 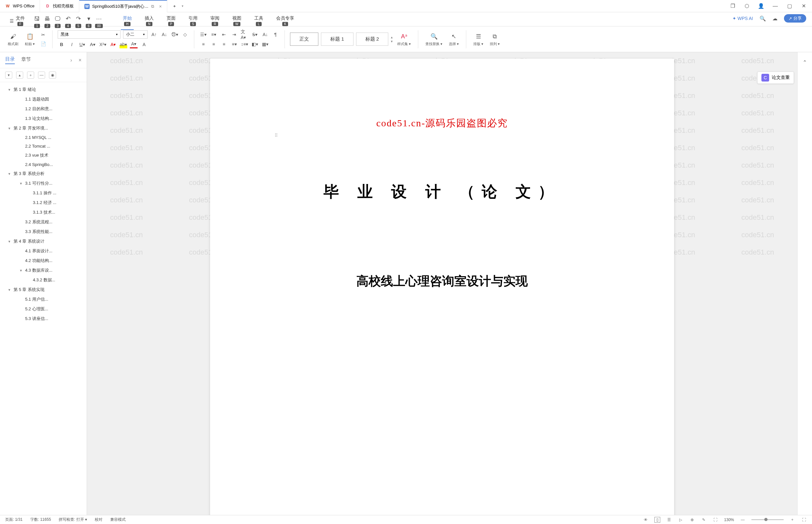 What do you see at coordinates (26, 60) in the screenshot?
I see `nav-tab-chapter: 章节` at bounding box center [26, 60].